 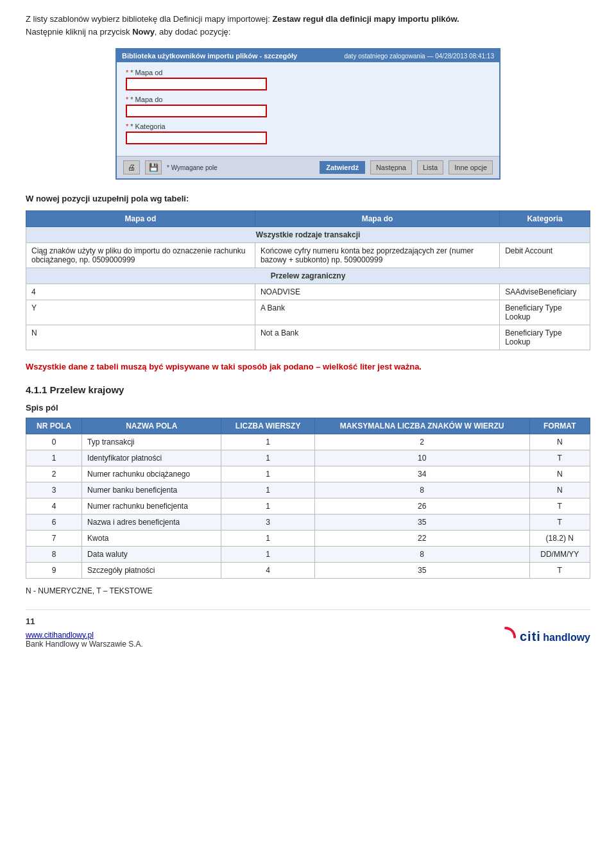 What do you see at coordinates (308, 235) in the screenshot?
I see `map-span-row-1: Wszystkie rodzaje transakcji` at bounding box center [308, 235].